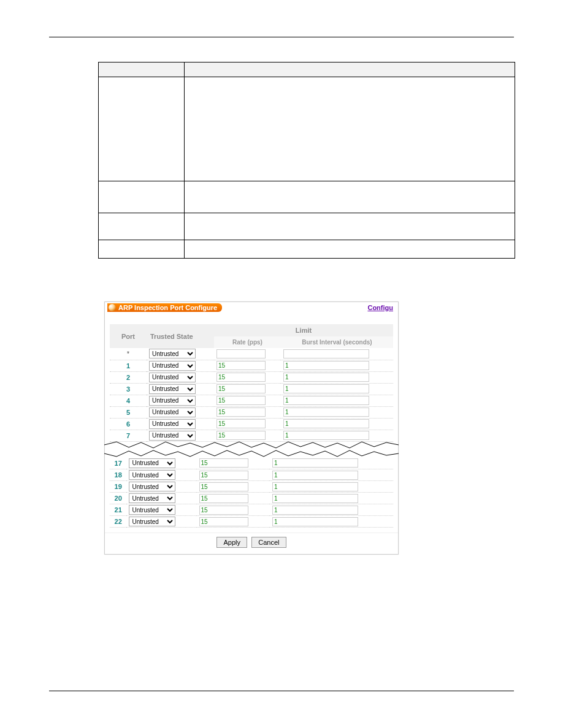 This screenshot has width=563, height=728. What do you see at coordinates (251, 476) in the screenshot?
I see `table-row: 18Untrusted` at bounding box center [251, 476].